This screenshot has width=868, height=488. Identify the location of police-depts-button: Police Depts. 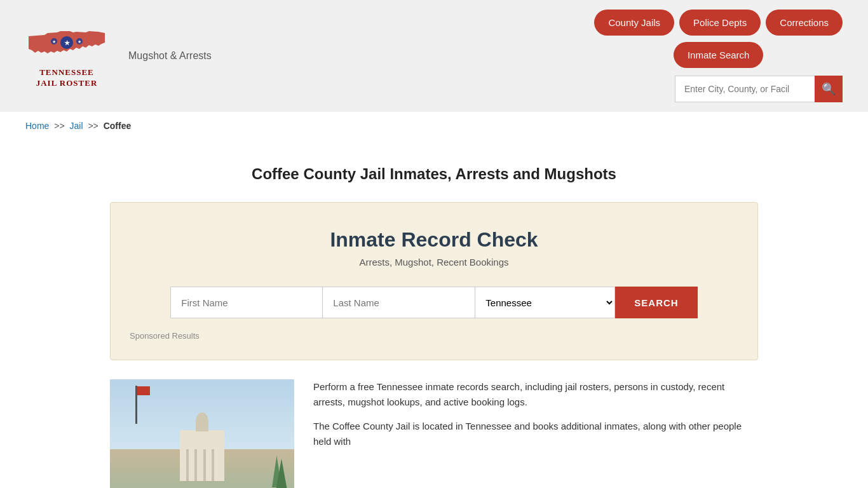
(720, 23).